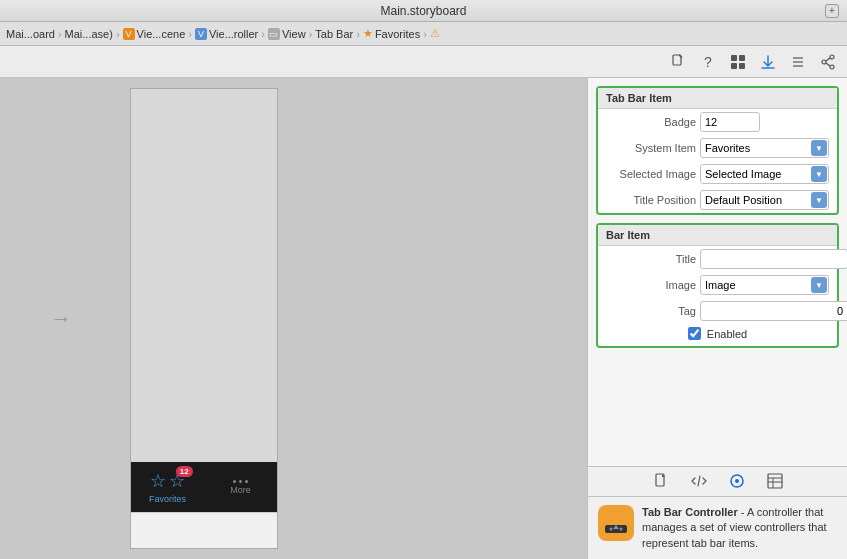 Image resolution: width=847 pixels, height=559 pixels. What do you see at coordinates (424, 62) in the screenshot?
I see `main-toolbar: ?` at bounding box center [424, 62].